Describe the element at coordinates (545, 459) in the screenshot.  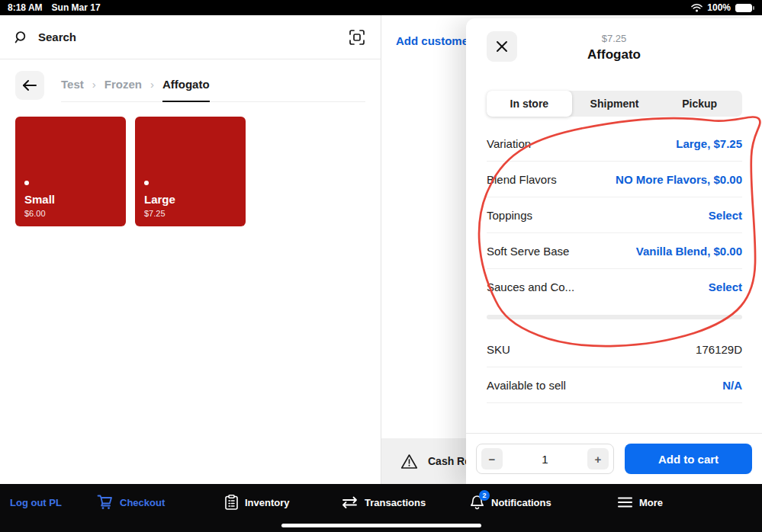
I see `quantity-stepper: − 1 +` at that location.